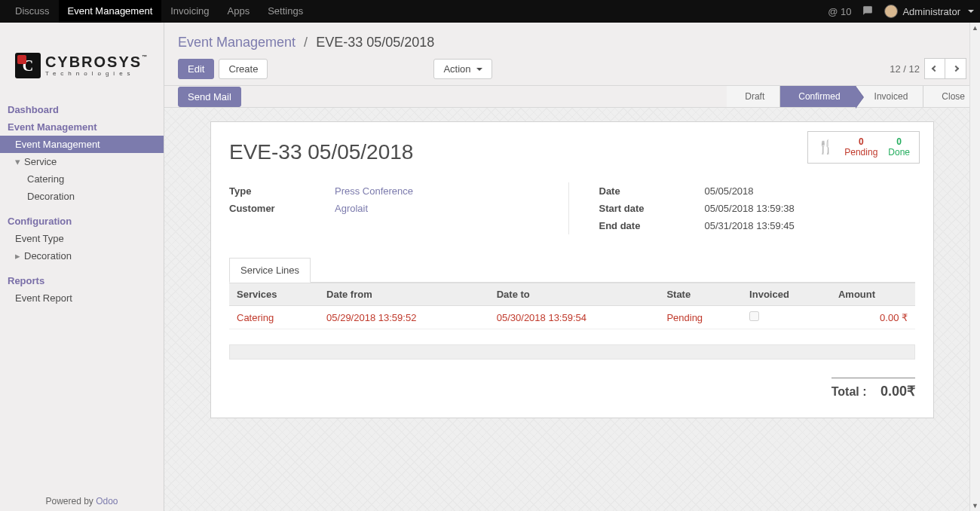  Describe the element at coordinates (929, 11) in the screenshot. I see `user-menu: Administrator` at that location.